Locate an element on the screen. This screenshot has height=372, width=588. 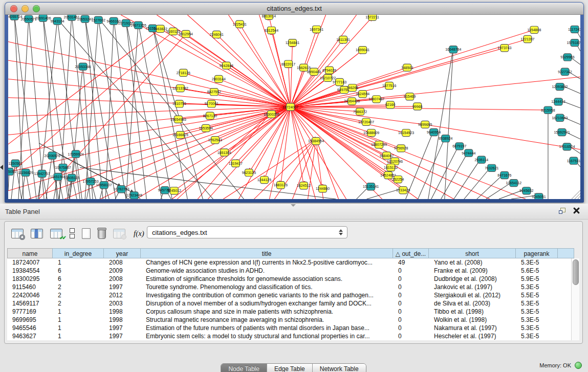
table-row: 1872400712008Changes of HCN gene express… is located at coordinates (291, 262).